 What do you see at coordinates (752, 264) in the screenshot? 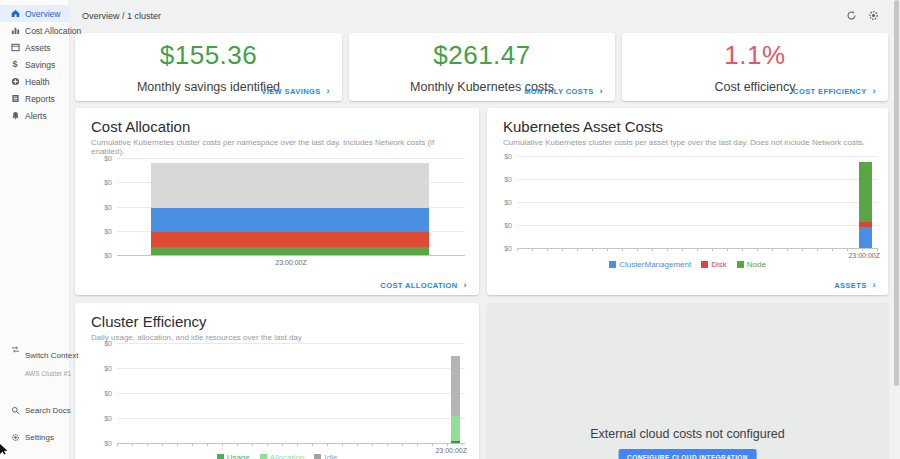
I see `legend-item: Node` at bounding box center [752, 264].